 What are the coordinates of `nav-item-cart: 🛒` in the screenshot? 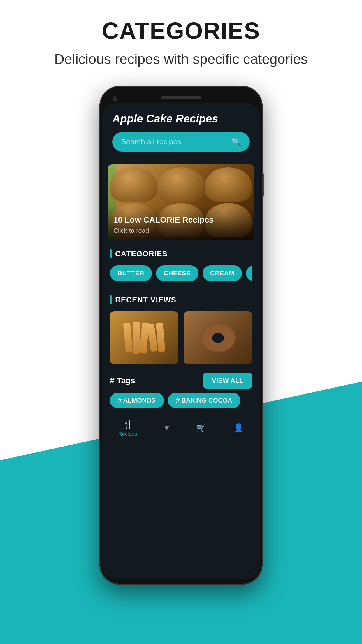 It's located at (201, 429).